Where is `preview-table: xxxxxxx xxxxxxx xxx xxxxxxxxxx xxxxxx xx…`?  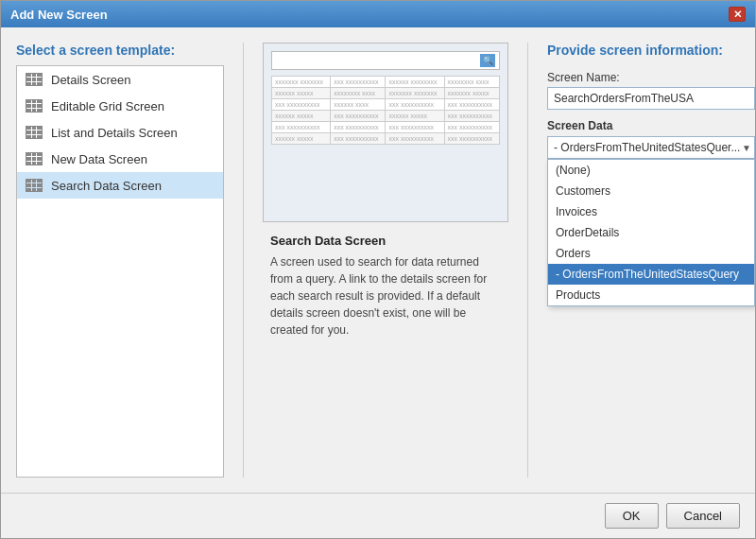
preview-table: xxxxxxx xxxxxxx xxx xxxxxxxxxx xxxxxx xx… is located at coordinates (386, 110).